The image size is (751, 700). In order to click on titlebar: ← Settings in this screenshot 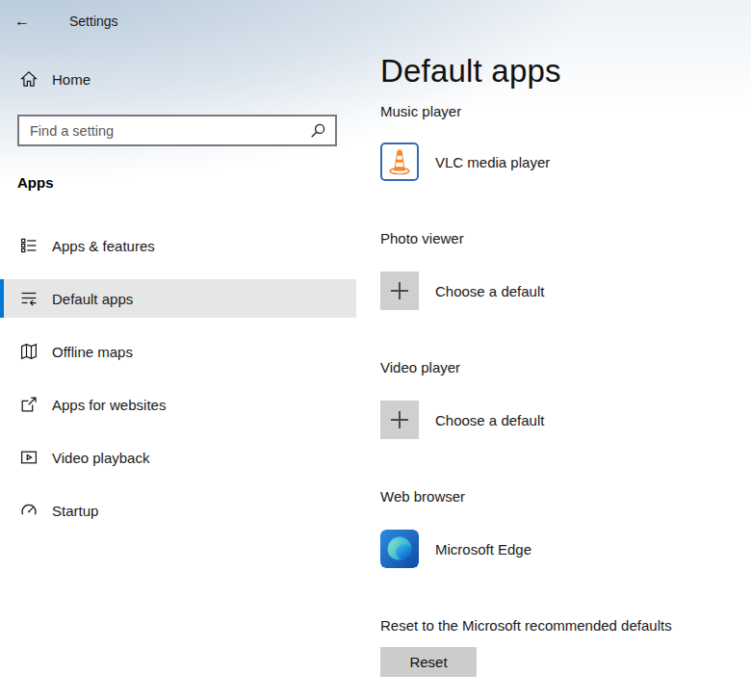, I will do `click(178, 21)`.